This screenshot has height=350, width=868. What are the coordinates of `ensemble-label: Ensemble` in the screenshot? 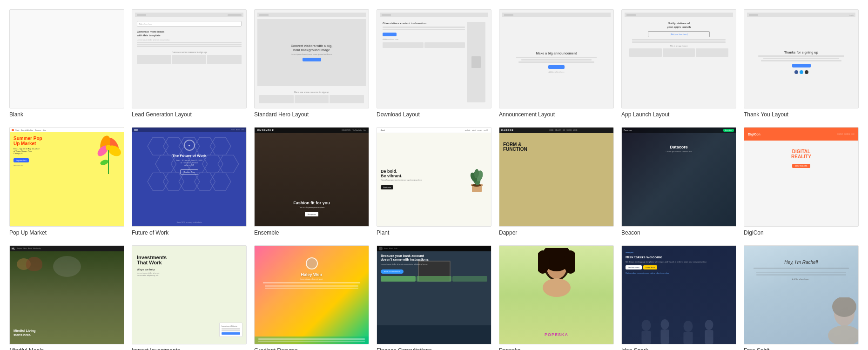 It's located at (312, 233).